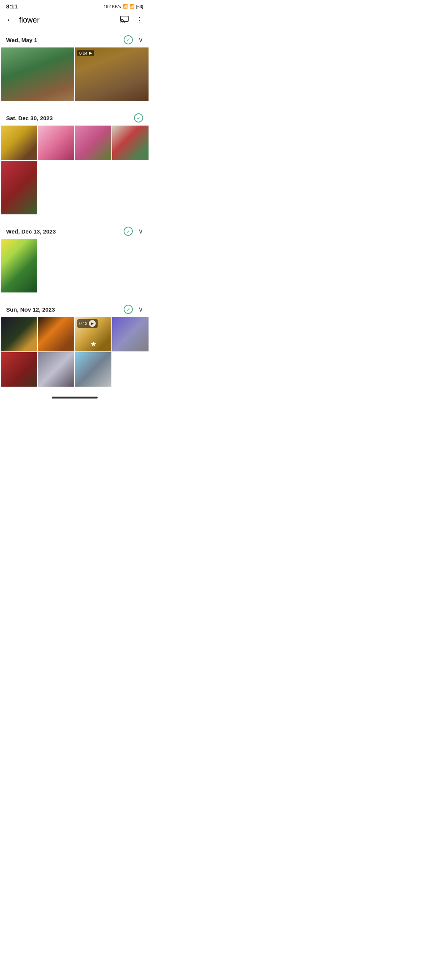 The height and width of the screenshot is (980, 441). Describe the element at coordinates (128, 309) in the screenshot. I see `select-all-sun-nov-12: ✓` at that location.